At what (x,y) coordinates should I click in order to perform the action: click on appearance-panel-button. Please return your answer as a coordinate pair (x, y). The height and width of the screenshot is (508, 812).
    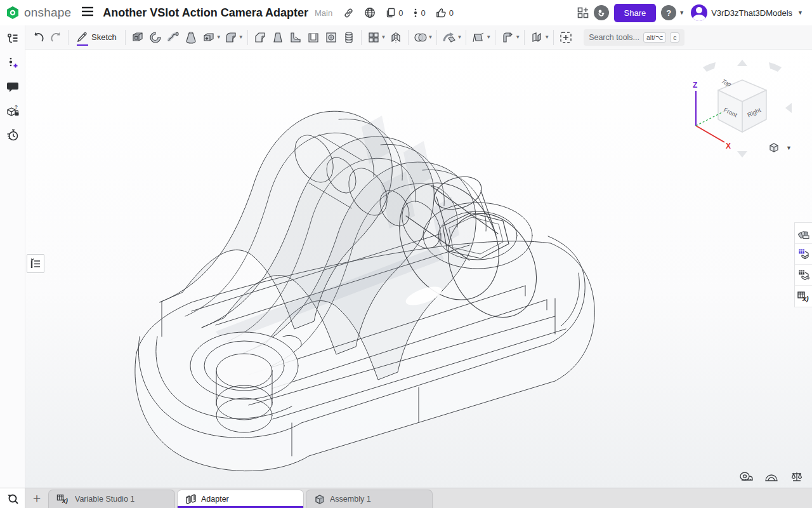
    Looking at the image, I should click on (803, 234).